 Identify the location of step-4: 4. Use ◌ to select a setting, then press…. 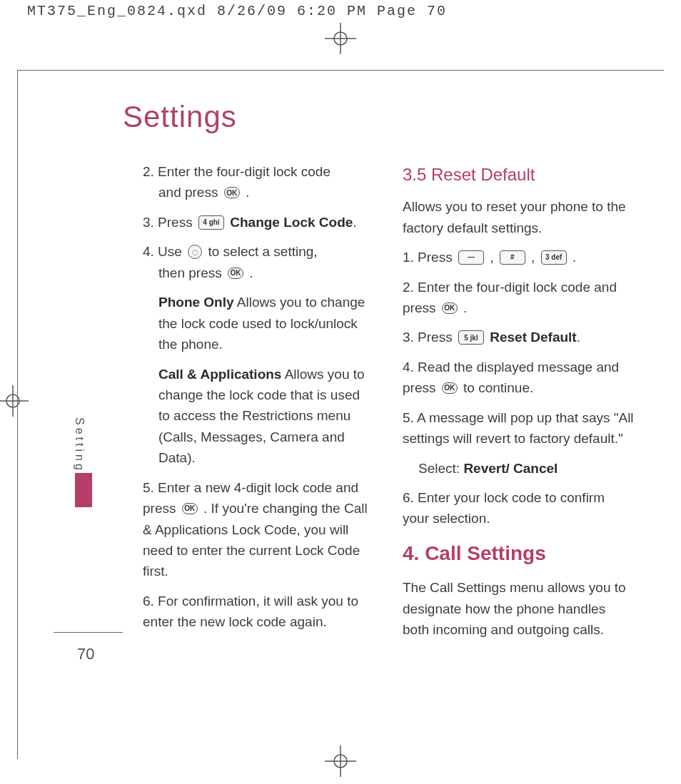
(258, 263).